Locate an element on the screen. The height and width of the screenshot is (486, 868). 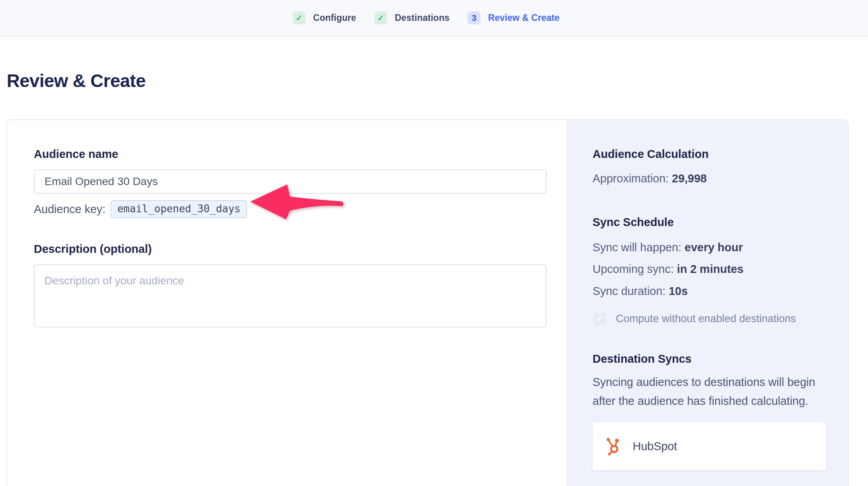
description-textarea is located at coordinates (290, 296).